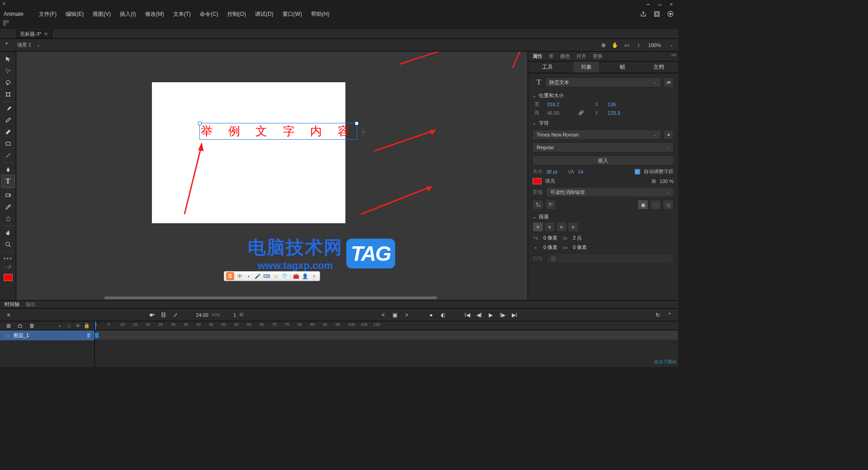 The image size is (868, 470). I want to click on zoom-value: 100%, so click(655, 45).